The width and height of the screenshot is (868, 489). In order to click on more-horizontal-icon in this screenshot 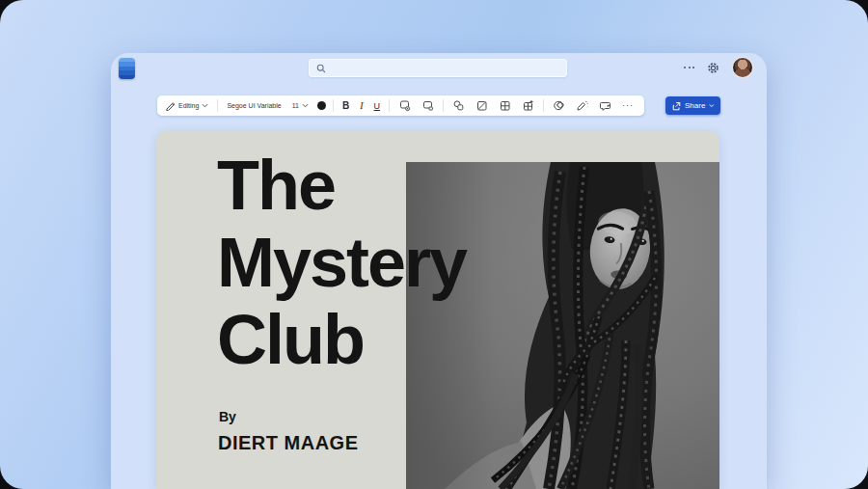, I will do `click(689, 68)`.